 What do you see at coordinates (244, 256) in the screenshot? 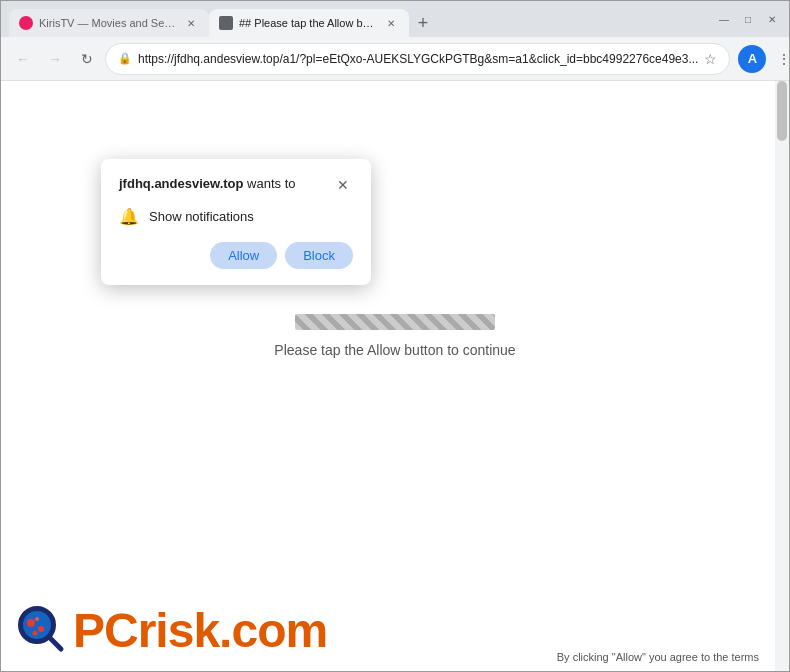
I see `allow-button: Allow` at bounding box center [244, 256].